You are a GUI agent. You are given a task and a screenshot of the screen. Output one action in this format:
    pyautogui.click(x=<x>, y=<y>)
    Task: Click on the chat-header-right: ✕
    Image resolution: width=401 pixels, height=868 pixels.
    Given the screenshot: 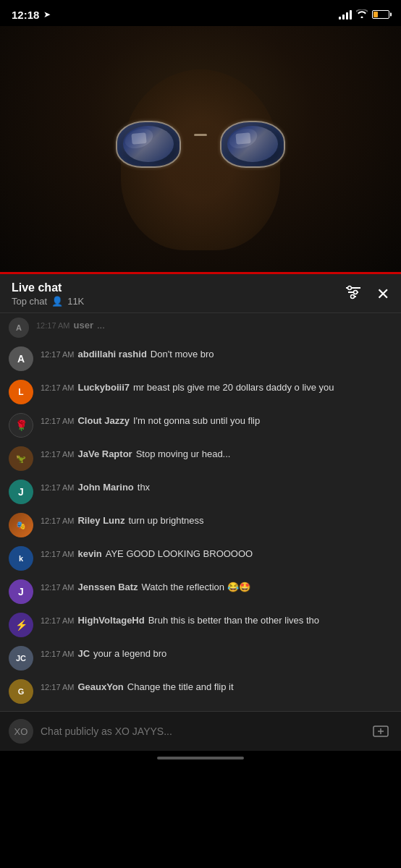 What is the action you would take?
    pyautogui.click(x=367, y=294)
    